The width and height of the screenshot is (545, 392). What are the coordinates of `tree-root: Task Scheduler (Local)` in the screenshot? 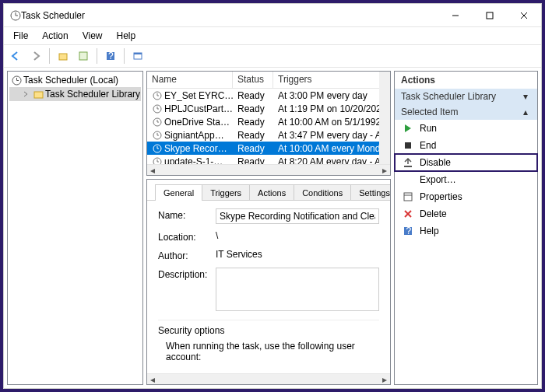 It's located at (75, 80).